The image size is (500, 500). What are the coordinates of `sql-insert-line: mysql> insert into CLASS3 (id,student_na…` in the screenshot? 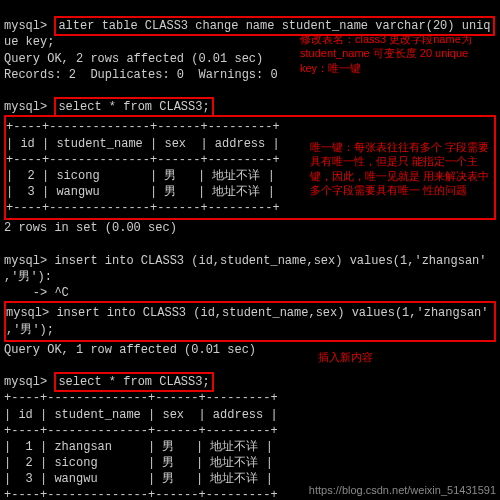 It's located at (248, 313).